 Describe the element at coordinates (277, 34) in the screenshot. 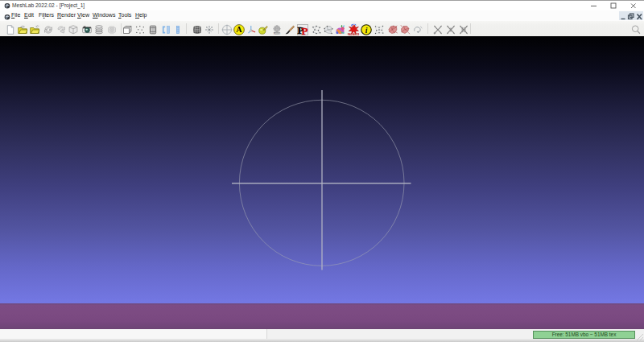

I see `svg-text: Raster` at that location.